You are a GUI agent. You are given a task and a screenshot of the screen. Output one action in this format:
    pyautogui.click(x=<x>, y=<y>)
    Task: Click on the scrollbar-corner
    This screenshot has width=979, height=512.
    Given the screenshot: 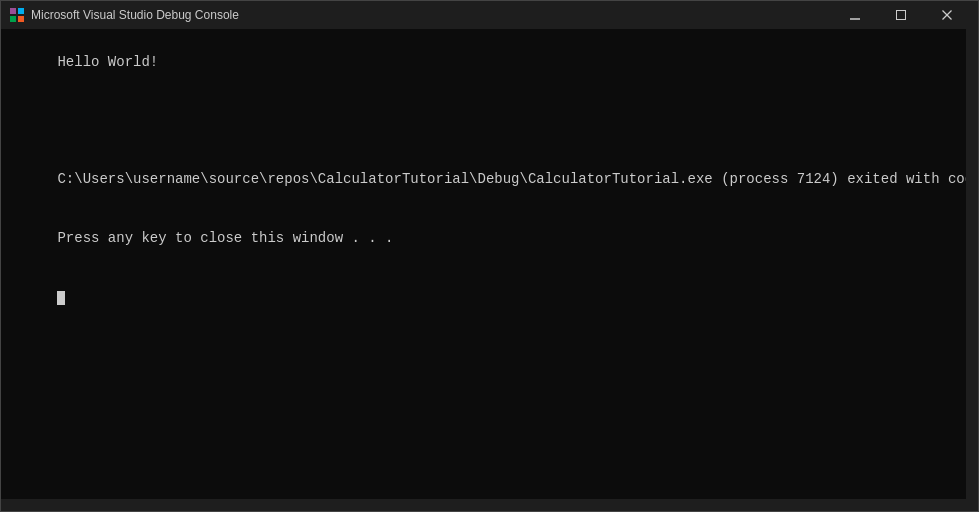 What is the action you would take?
    pyautogui.click(x=972, y=505)
    